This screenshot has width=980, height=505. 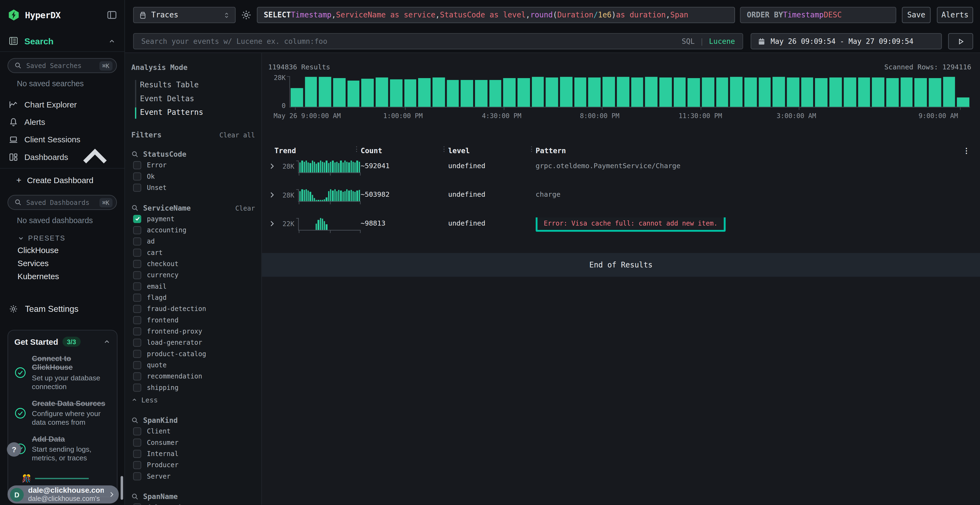 What do you see at coordinates (62, 65) in the screenshot?
I see `saved-searches-input: Saved Searches ⌘K` at bounding box center [62, 65].